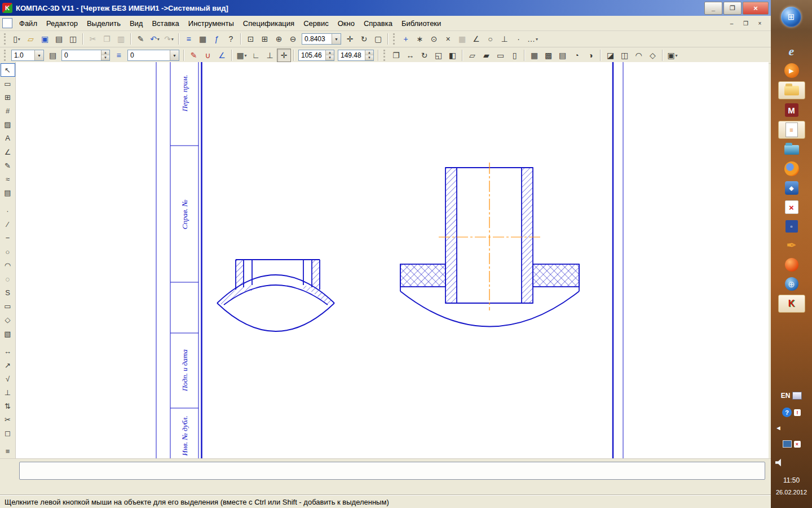  Describe the element at coordinates (8, 392) in the screenshot. I see `perpendicular-tool-button: ⊥` at that location.